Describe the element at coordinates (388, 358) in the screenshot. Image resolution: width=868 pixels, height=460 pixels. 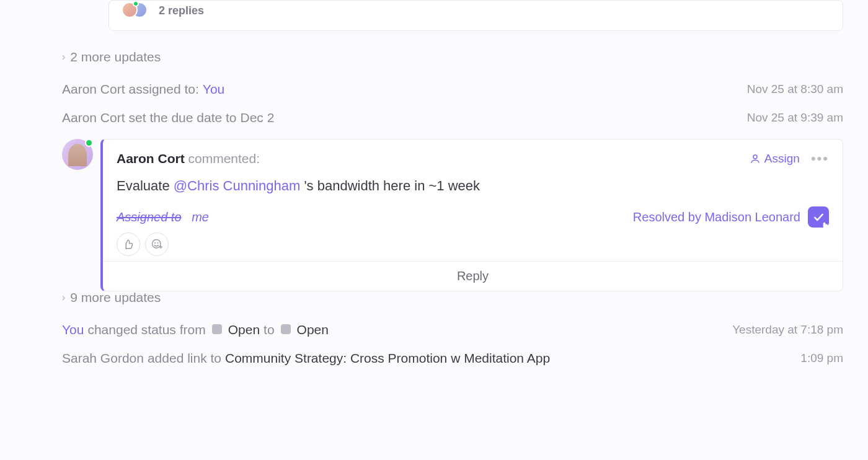
I see `link-title: Community Strategy: Cross Promotion w Me…` at that location.